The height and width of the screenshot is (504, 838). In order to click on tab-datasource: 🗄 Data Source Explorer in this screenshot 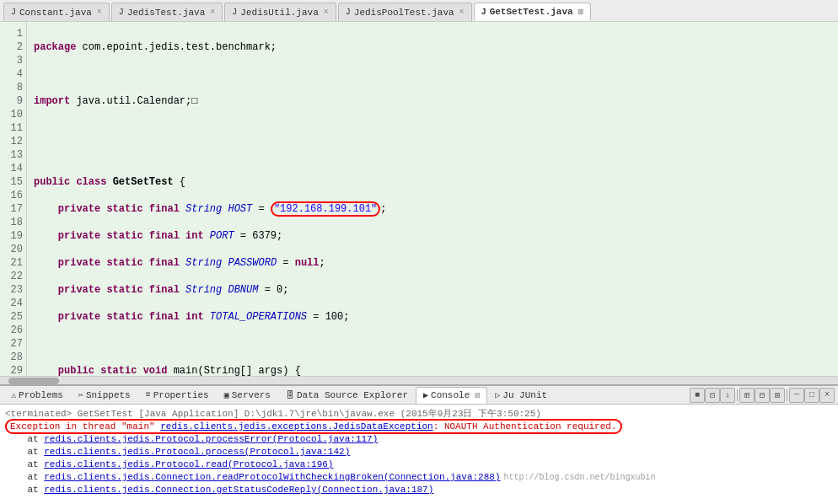, I will do `click(347, 395)`.